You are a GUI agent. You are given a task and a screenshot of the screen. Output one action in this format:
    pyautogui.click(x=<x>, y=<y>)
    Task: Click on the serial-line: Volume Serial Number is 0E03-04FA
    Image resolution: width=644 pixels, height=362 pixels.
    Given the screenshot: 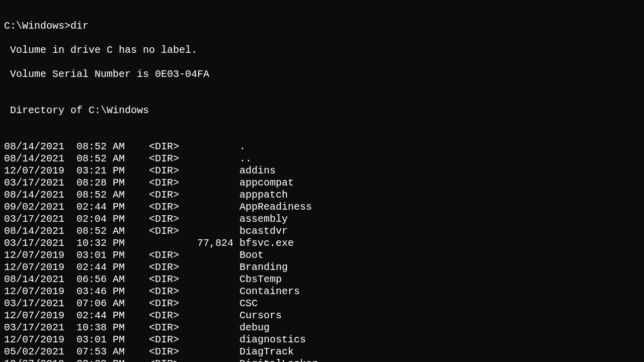 What is the action you would take?
    pyautogui.click(x=322, y=74)
    